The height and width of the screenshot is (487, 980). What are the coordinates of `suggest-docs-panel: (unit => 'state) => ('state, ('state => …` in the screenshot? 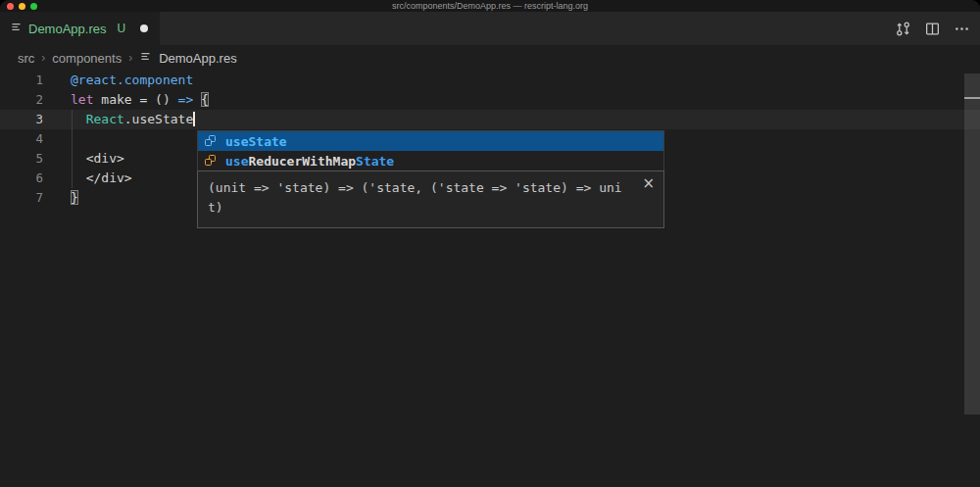 It's located at (431, 200).